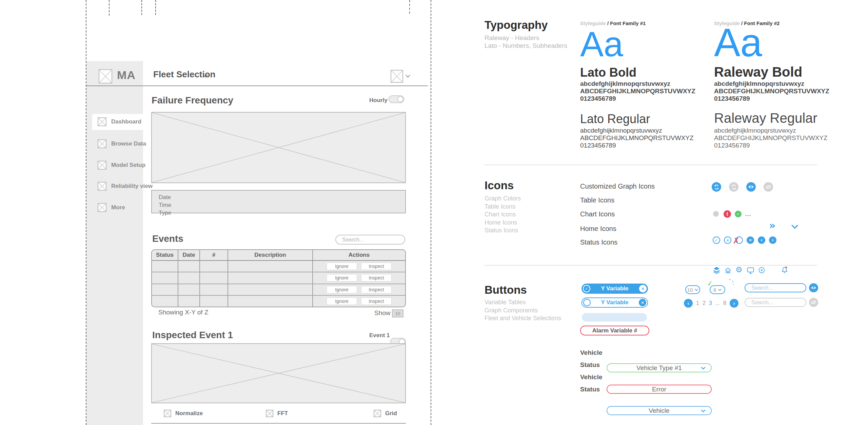 The height and width of the screenshot is (425, 868). Describe the element at coordinates (122, 144) in the screenshot. I see `sidebar-item-browse-data: Browse Data` at that location.